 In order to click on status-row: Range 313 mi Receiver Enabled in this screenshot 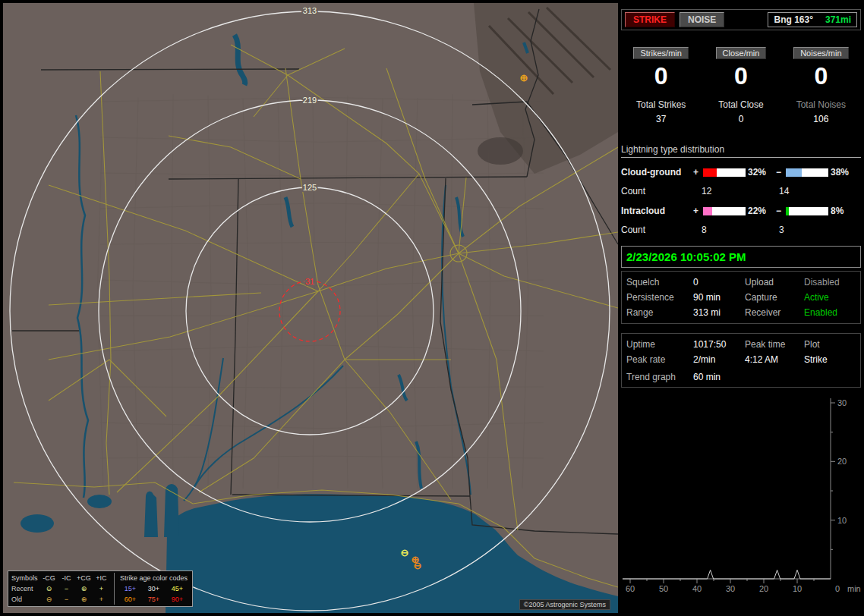, I will do `click(741, 313)`.